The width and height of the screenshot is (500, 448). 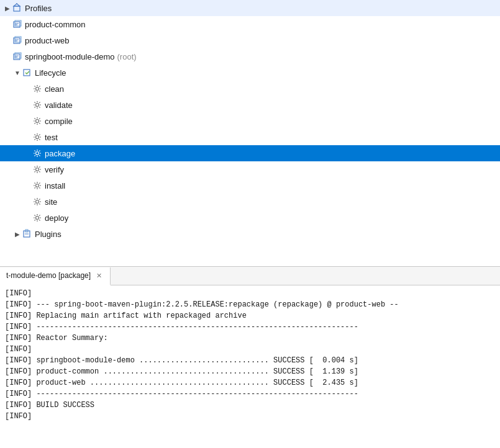 I want to click on tree-item-verify: verify, so click(x=250, y=169).